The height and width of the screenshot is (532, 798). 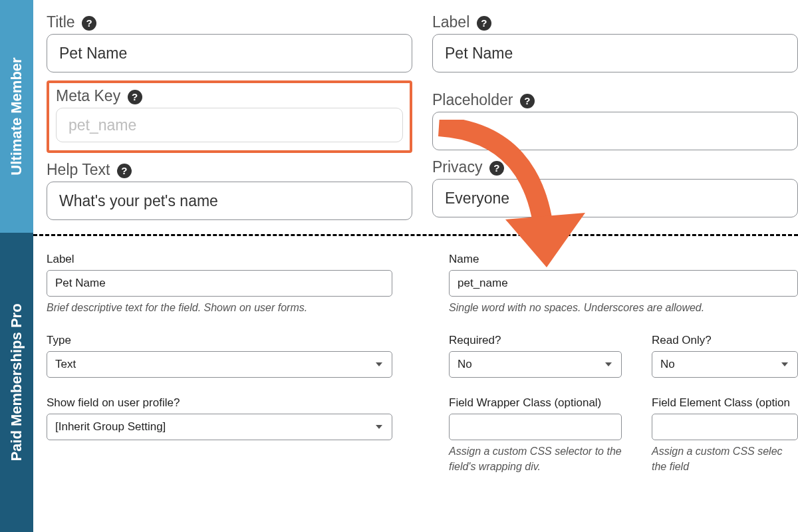 I want to click on um-label-input, so click(x=615, y=53).